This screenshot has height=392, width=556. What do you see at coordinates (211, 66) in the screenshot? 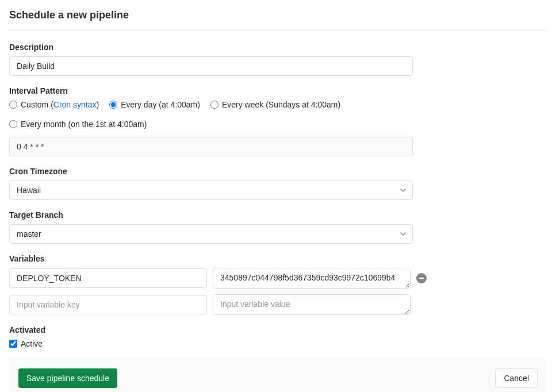
I see `description-input` at bounding box center [211, 66].